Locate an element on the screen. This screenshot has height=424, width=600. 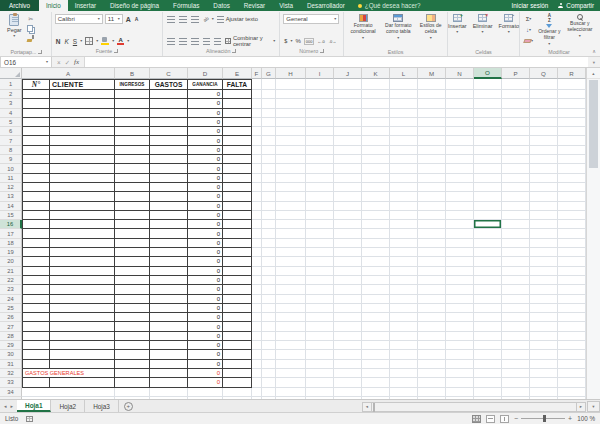
sign-in-button: Iniciar sesión is located at coordinates (530, 6).